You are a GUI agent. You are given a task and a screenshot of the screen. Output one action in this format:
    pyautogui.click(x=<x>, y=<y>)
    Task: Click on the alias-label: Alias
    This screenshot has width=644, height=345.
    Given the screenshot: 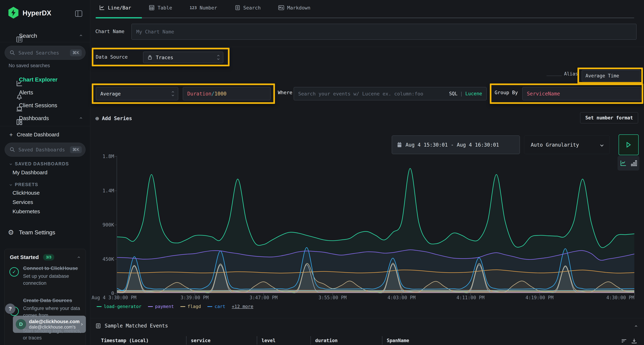 What is the action you would take?
    pyautogui.click(x=571, y=74)
    